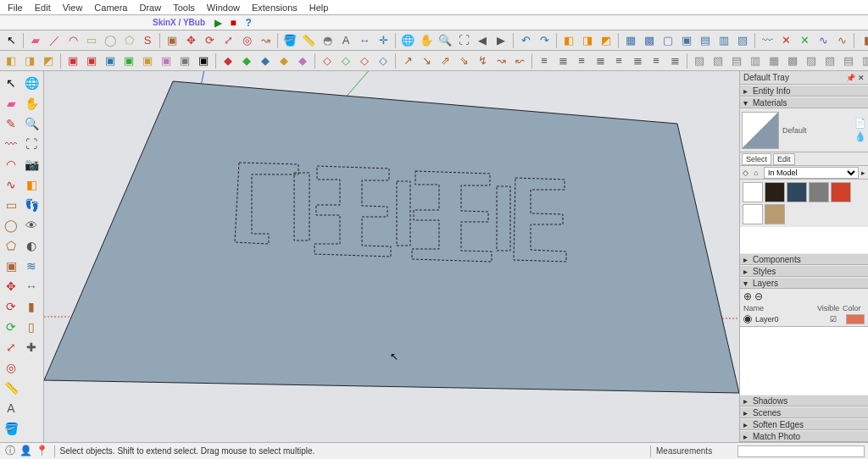  What do you see at coordinates (748, 296) in the screenshot?
I see `layer-add-icon: ⊕` at bounding box center [748, 296].